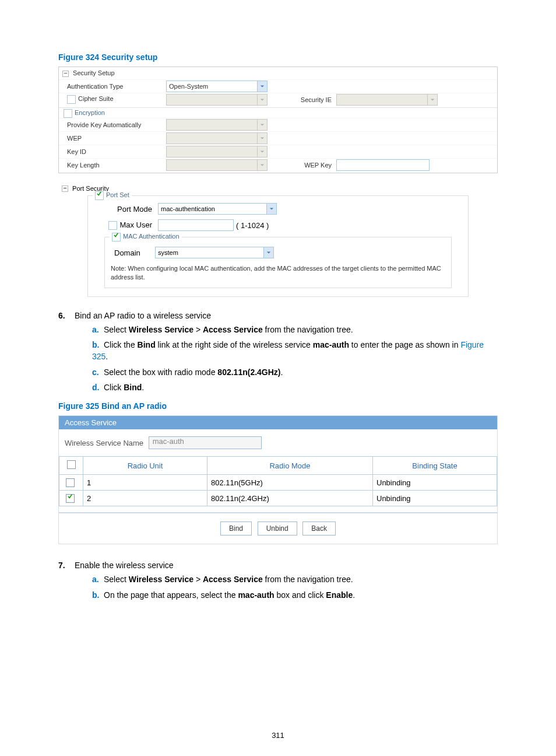 This screenshot has height=756, width=556. What do you see at coordinates (278, 406) in the screenshot?
I see `figure-325-caption: Figure 325 Bind an AP radio` at bounding box center [278, 406].